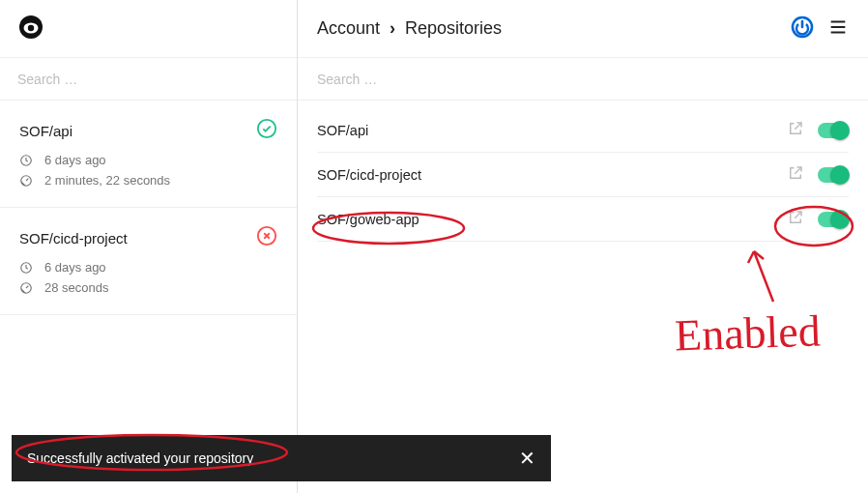 Image resolution: width=868 pixels, height=493 pixels. I want to click on topbar: Account › Repositories, so click(583, 29).